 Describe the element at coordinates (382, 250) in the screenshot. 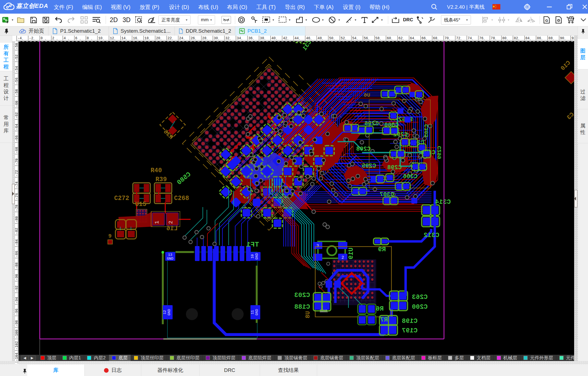

I see `svg-text: R9` at that location.